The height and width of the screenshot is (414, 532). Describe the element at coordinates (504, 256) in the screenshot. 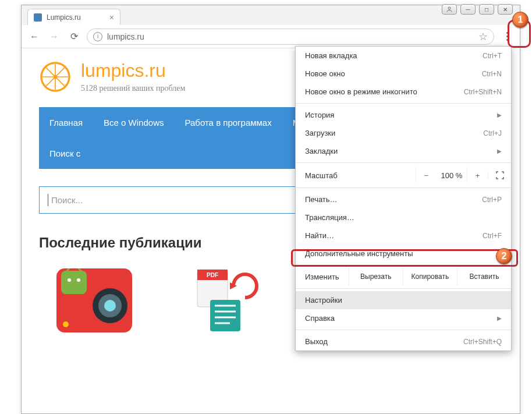

I see `annotation-badge-2: 2` at that location.